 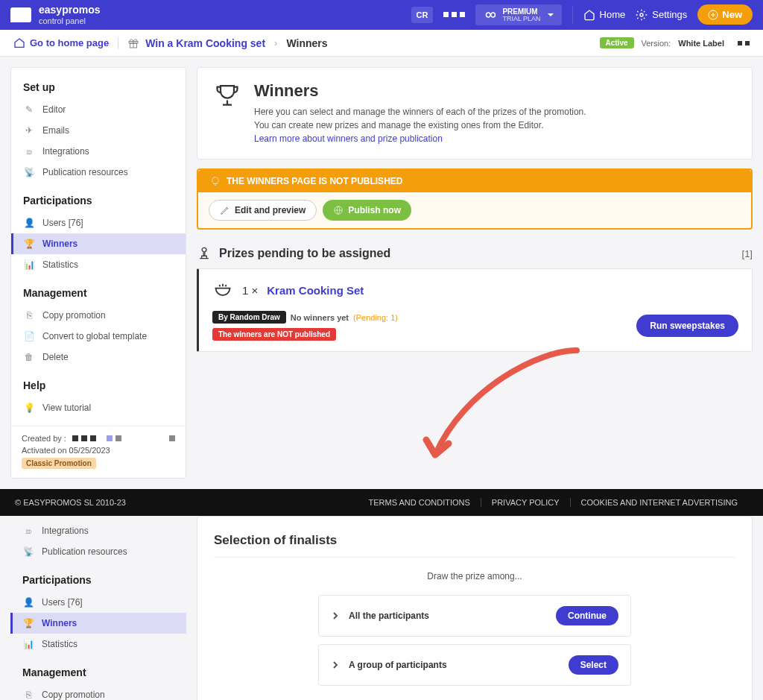 What do you see at coordinates (262, 210) in the screenshot?
I see `edit-preview-button: Edit and preview` at bounding box center [262, 210].